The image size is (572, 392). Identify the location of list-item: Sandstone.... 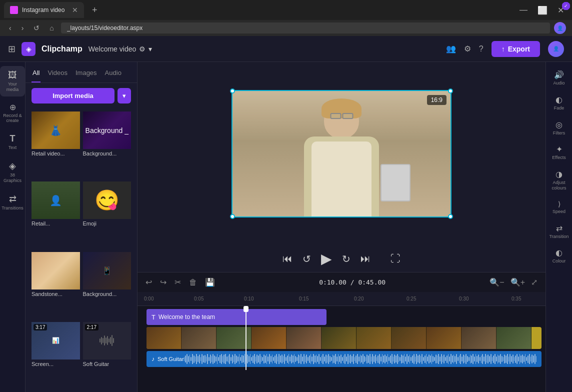
(56, 286).